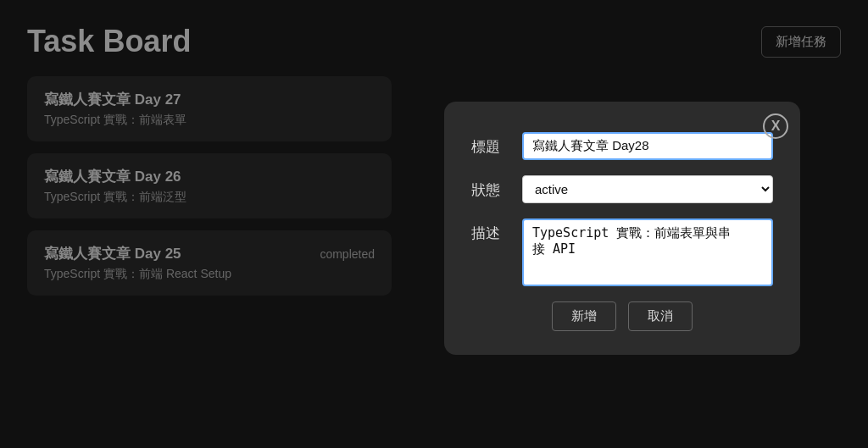  I want to click on title-input, so click(648, 146).